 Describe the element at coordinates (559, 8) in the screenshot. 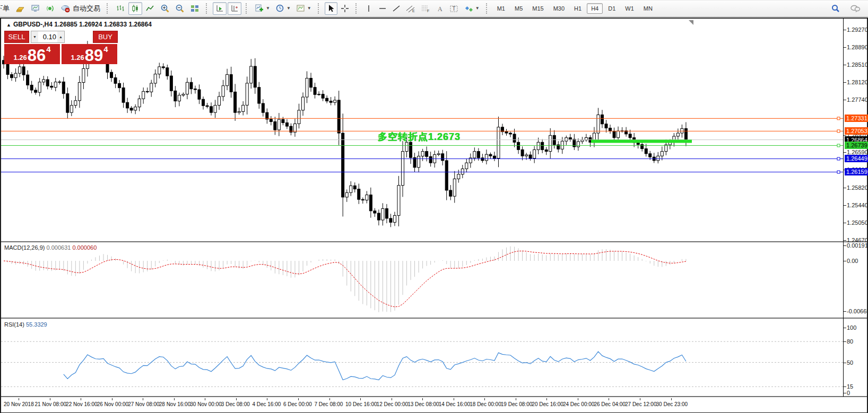

I see `timeframe-m30: M30` at that location.